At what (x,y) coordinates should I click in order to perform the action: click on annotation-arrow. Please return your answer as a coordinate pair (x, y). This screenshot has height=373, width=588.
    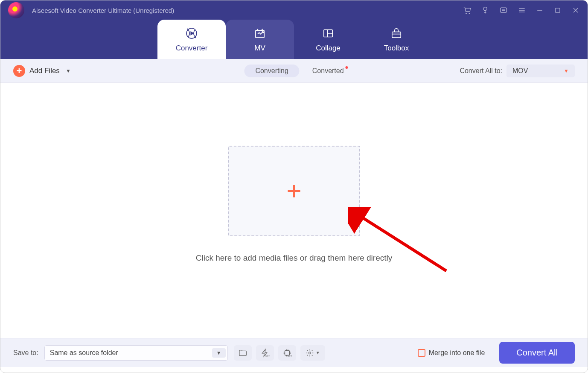
    Looking at the image, I should click on (402, 243).